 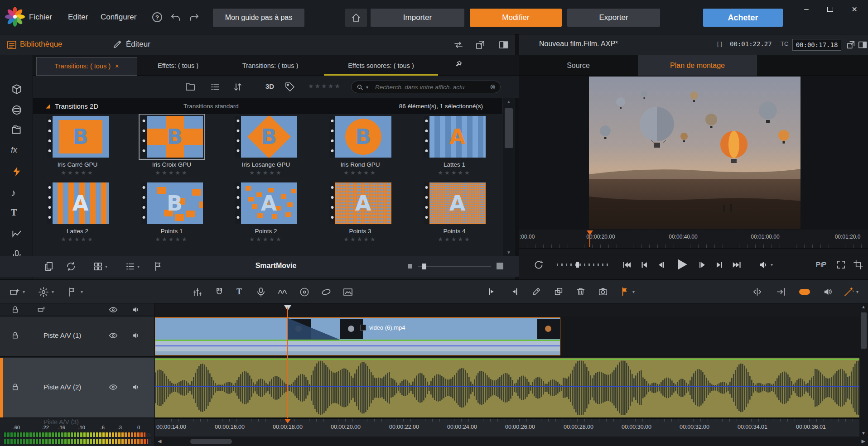 I want to click on import-button: Importer, so click(x=418, y=18).